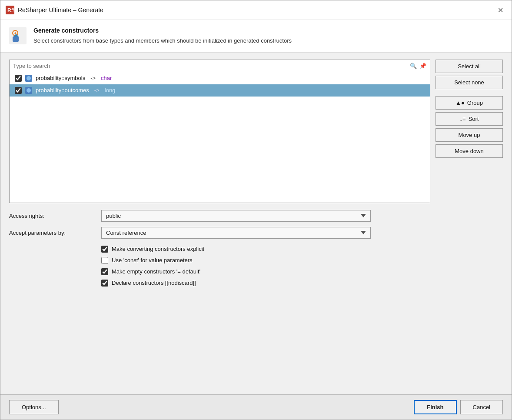 Image resolution: width=512 pixels, height=420 pixels. Describe the element at coordinates (163, 41) in the screenshot. I see `header-description: Select constructors from base types and …` at that location.